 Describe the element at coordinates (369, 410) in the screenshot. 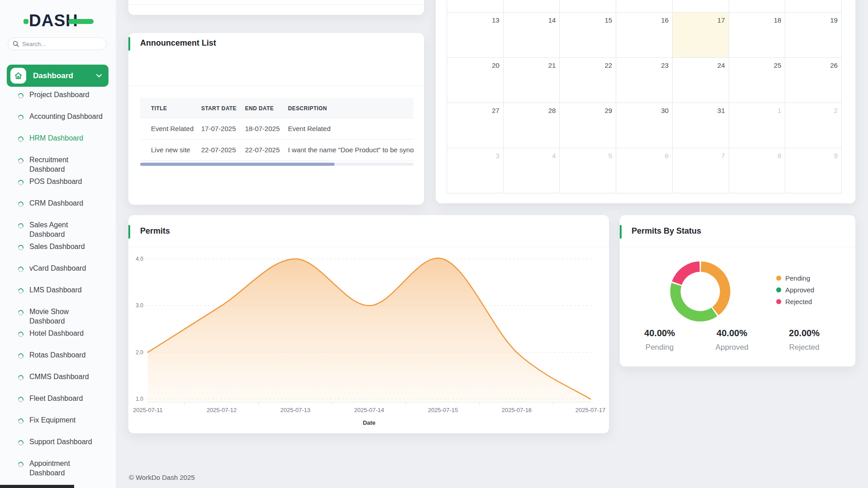

I see `svg-text: 2025-07-14` at that location.